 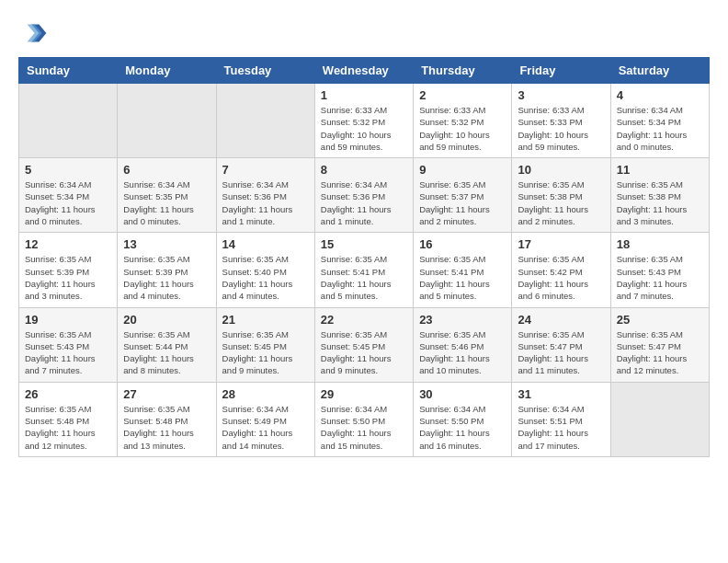 What do you see at coordinates (561, 270) in the screenshot?
I see `calendar-cell: 17Sunrise: 6:35 AMSunset: 5:42 PMDayligh…` at bounding box center [561, 270].